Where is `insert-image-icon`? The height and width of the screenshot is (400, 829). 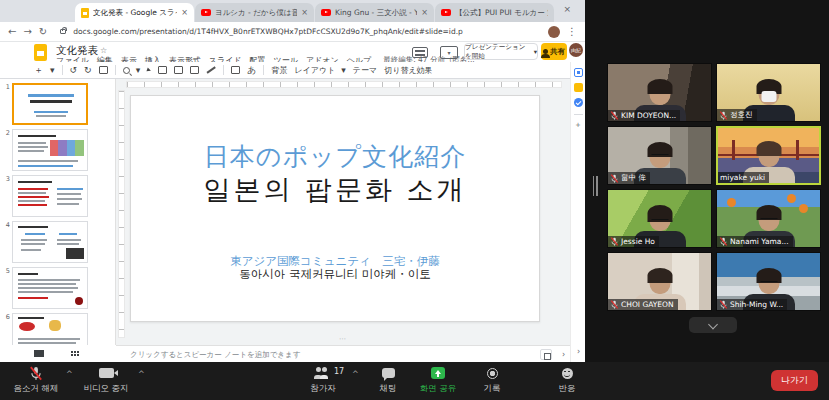
insert-image-icon is located at coordinates (178, 70).